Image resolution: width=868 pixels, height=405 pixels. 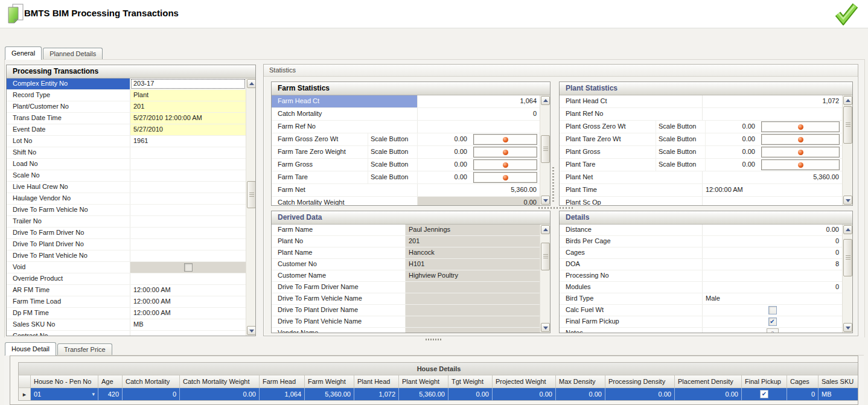 I want to click on row-indicator-header, so click(x=24, y=381).